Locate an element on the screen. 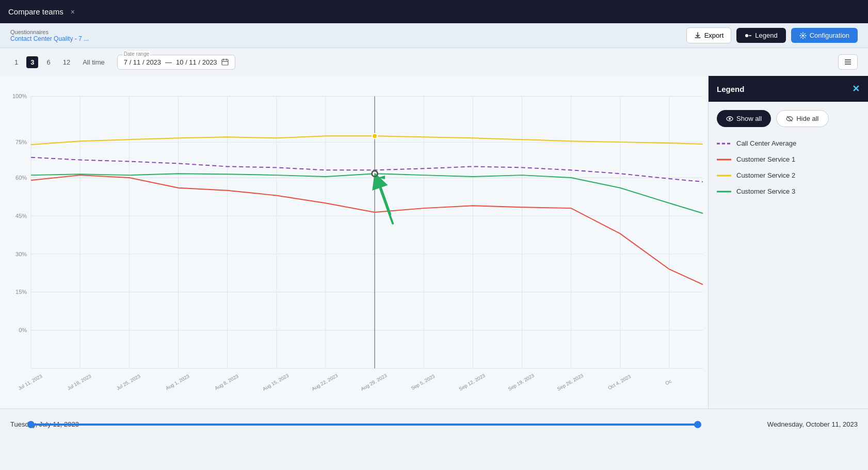 Image resolution: width=868 pixels, height=470 pixels. legend-item-cs2: Customer Service 2 is located at coordinates (789, 176).